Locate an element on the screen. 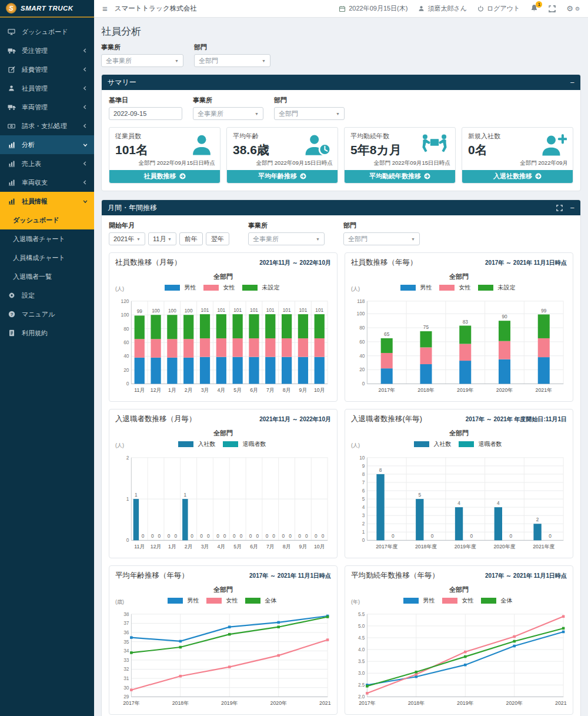 The image size is (588, 716). sidebar-item-terms: 利用規約 is located at coordinates (47, 333).